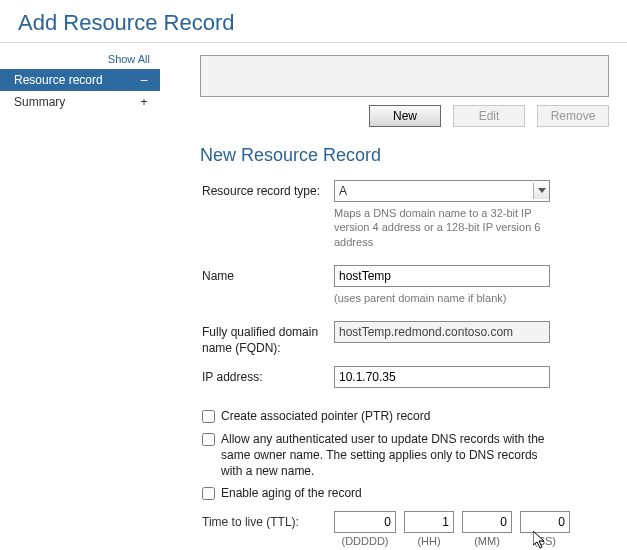 Image resolution: width=627 pixels, height=550 pixels. Describe the element at coordinates (365, 541) in the screenshot. I see `ttl-days-caption: (DDDDD)` at that location.